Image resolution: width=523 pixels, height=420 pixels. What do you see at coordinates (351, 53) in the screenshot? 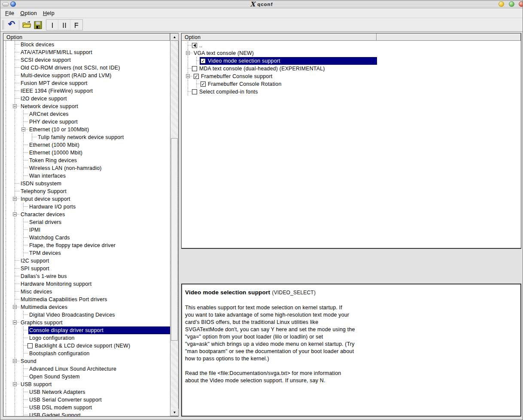
I see `tree-row: VGA text console (NEW)` at bounding box center [351, 53].